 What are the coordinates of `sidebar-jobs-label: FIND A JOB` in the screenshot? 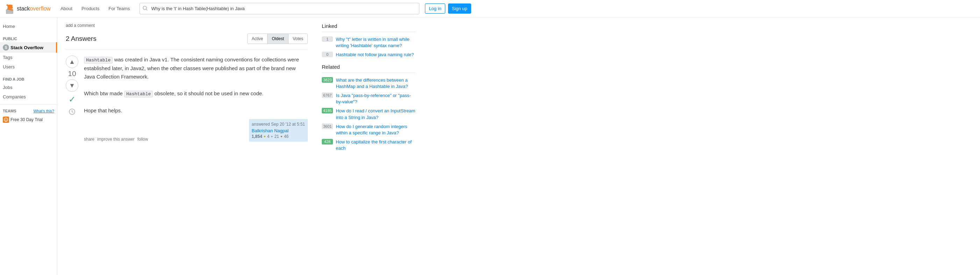 It's located at (29, 77).